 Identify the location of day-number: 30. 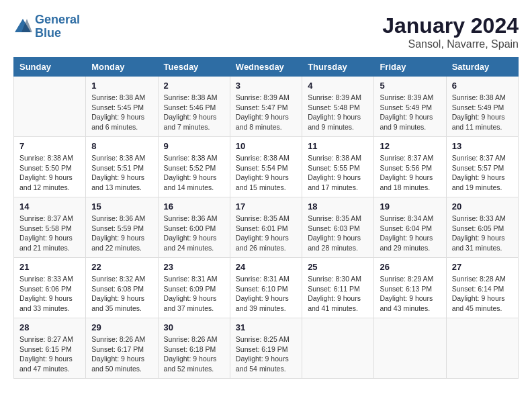
(194, 328).